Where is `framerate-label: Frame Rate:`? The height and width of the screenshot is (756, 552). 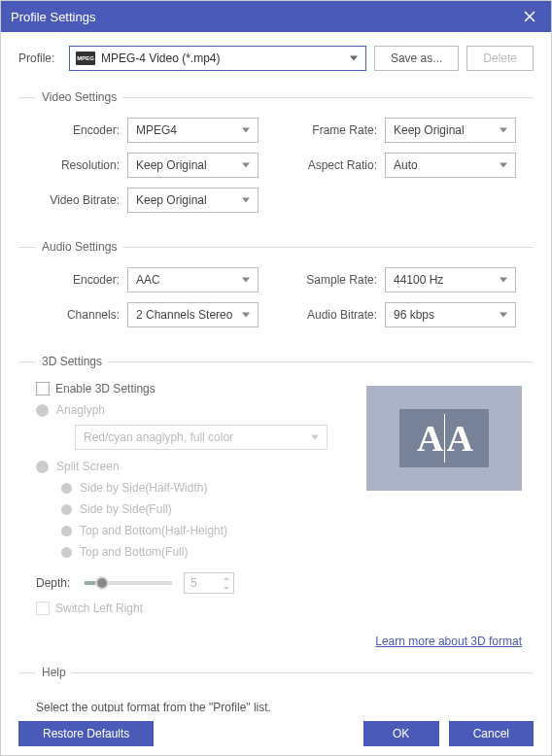 framerate-label: Frame Rate: is located at coordinates (330, 130).